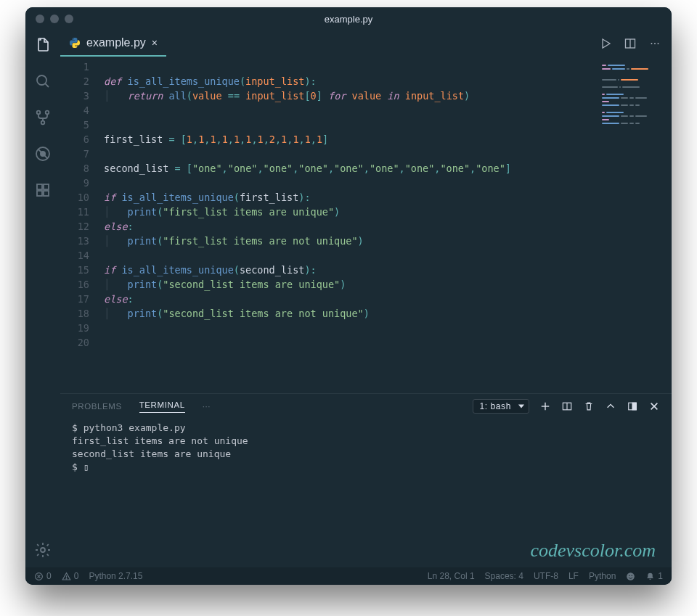 The width and height of the screenshot is (697, 616). I want to click on panel-tab-terminal: TERMINAL, so click(163, 406).